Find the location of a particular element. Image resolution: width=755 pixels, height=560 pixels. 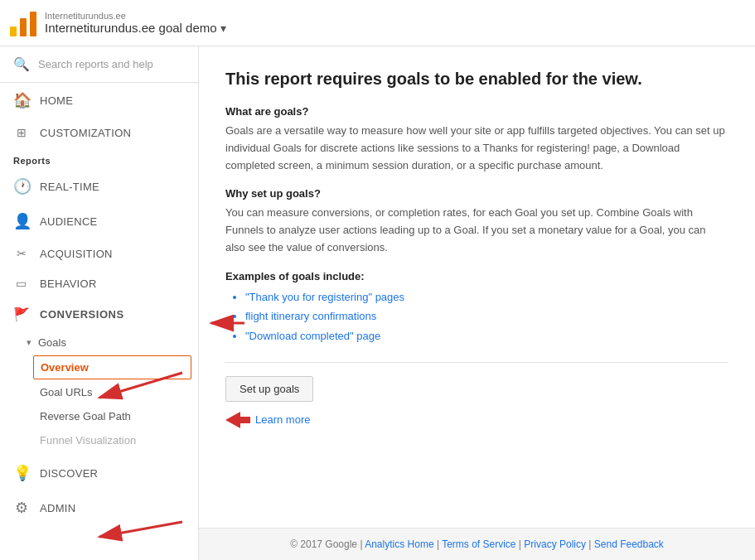

learn-more-container: Learn more is located at coordinates (477, 420).